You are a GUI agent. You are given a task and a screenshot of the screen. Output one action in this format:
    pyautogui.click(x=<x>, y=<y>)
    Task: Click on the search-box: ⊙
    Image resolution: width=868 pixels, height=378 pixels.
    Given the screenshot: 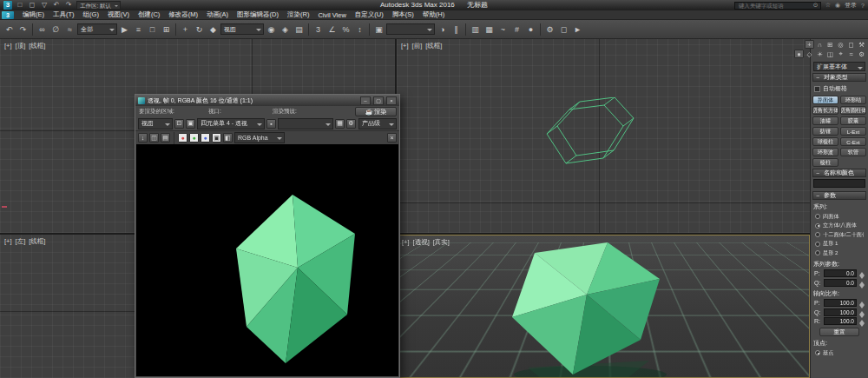 What is the action you would take?
    pyautogui.click(x=778, y=5)
    